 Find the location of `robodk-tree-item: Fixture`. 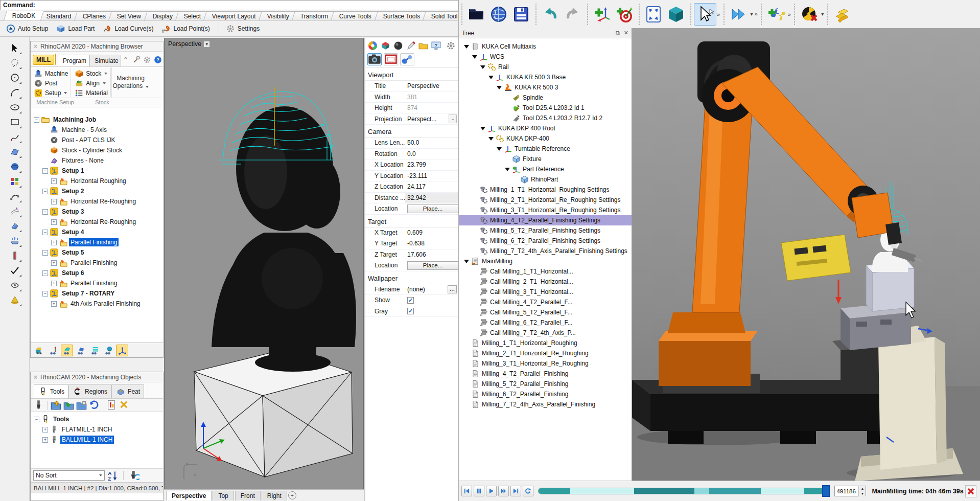

robodk-tree-item: Fixture is located at coordinates (545, 159).